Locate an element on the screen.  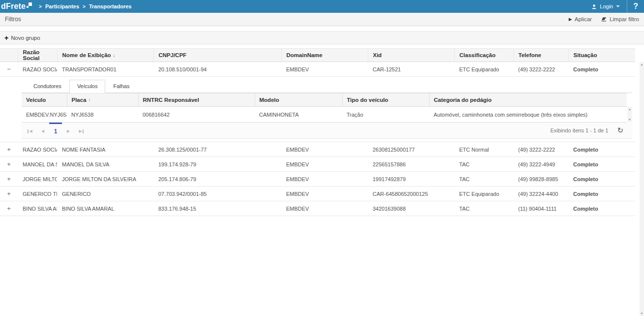
table-row: + MANOEL DA SILVA MANOEL DA SILVA 199.17… is located at coordinates (318, 164).